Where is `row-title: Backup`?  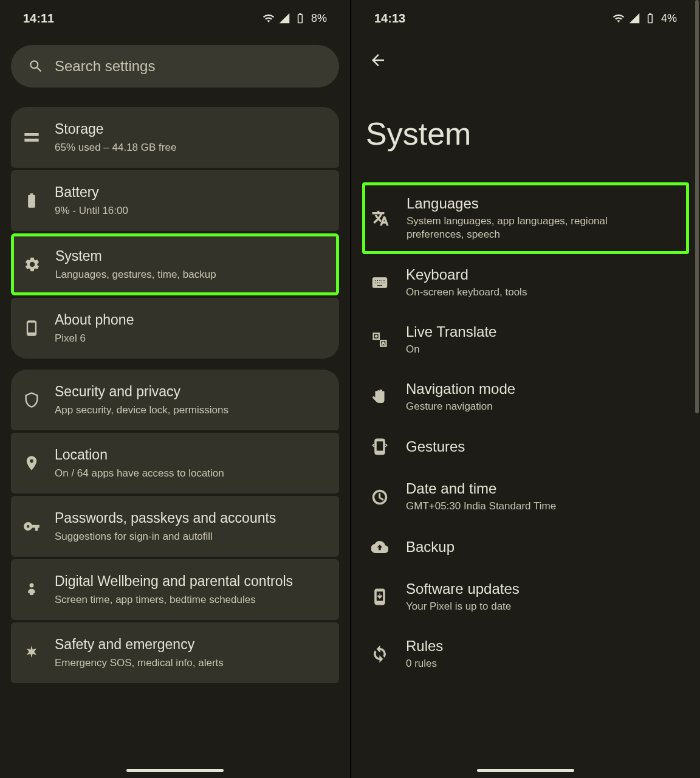
row-title: Backup is located at coordinates (544, 547).